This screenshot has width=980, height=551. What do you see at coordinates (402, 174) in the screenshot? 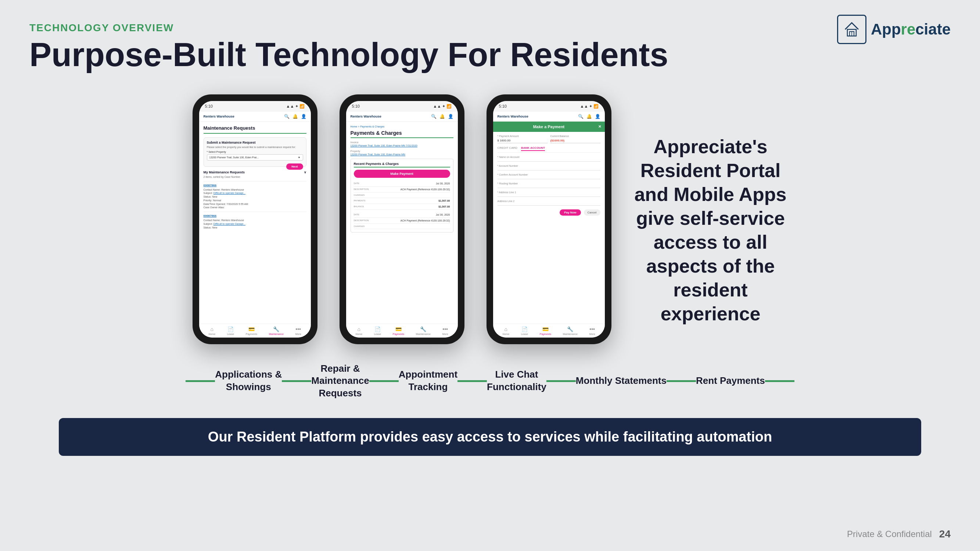
I see `make-payment-button: Make Payment` at bounding box center [402, 174].